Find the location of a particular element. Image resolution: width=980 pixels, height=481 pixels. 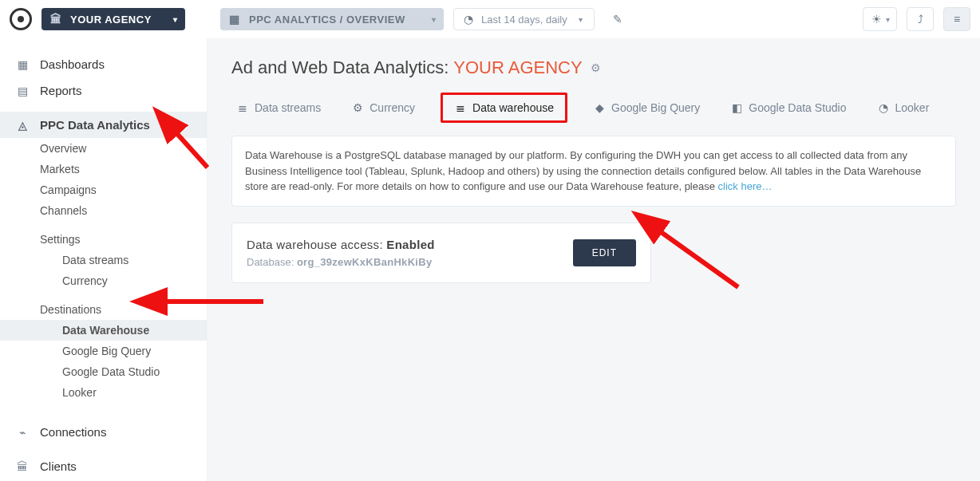

grid-icon: ▦ is located at coordinates (235, 19).